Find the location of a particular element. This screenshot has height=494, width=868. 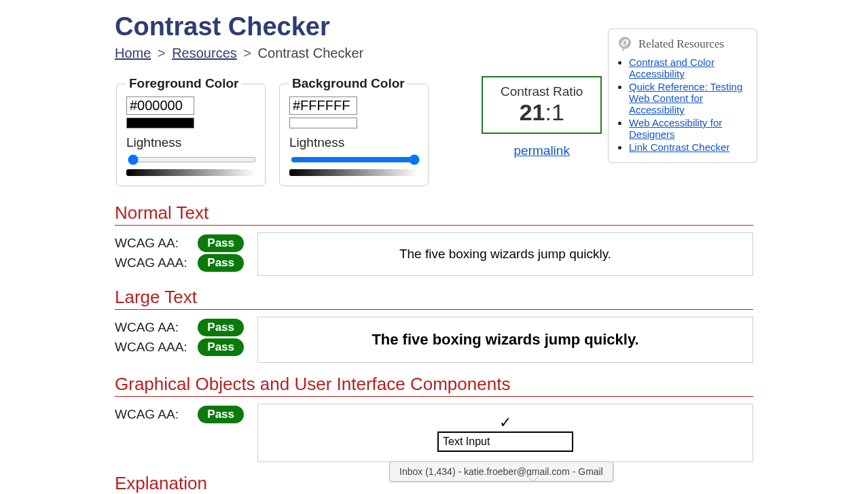

sample-ui: ✓ is located at coordinates (505, 433).